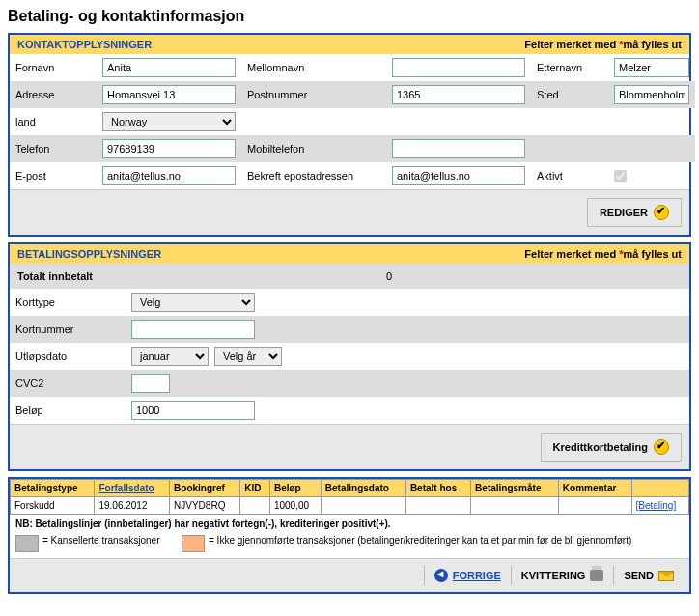 The width and height of the screenshot is (699, 616). Describe the element at coordinates (314, 176) in the screenshot. I see `label-bekreft: Bekreft epostadressen` at that location.